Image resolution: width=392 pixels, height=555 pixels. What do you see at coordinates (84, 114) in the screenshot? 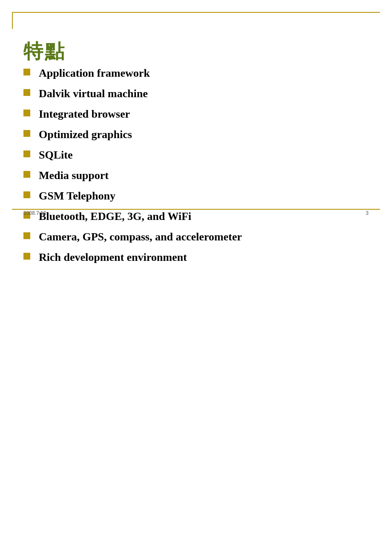
I see `bullet-text: Integrated browser` at bounding box center [84, 114].